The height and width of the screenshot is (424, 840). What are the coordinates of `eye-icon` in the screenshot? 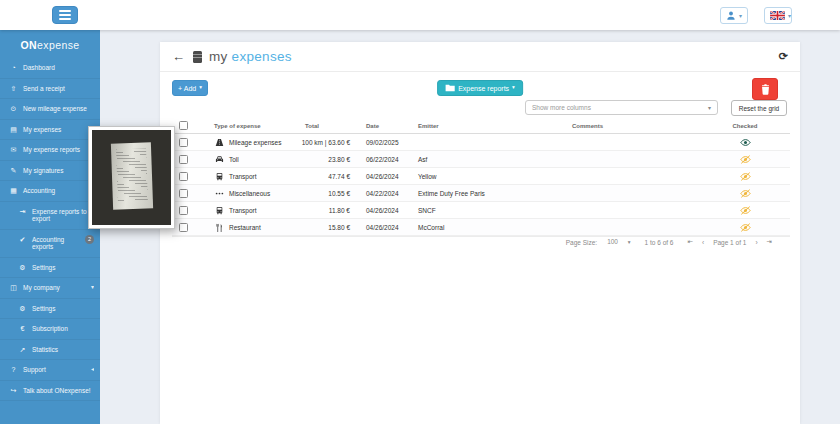 It's located at (746, 142).